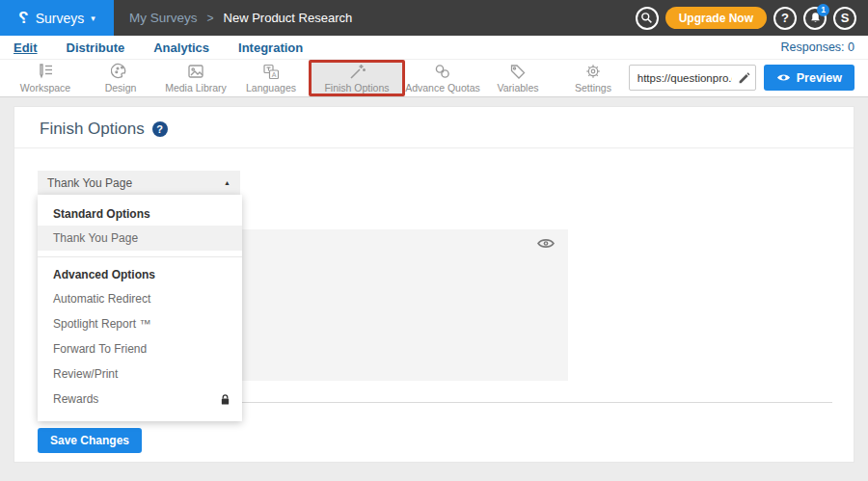 The height and width of the screenshot is (481, 868). Describe the element at coordinates (271, 71) in the screenshot. I see `languages-icon: A` at that location.